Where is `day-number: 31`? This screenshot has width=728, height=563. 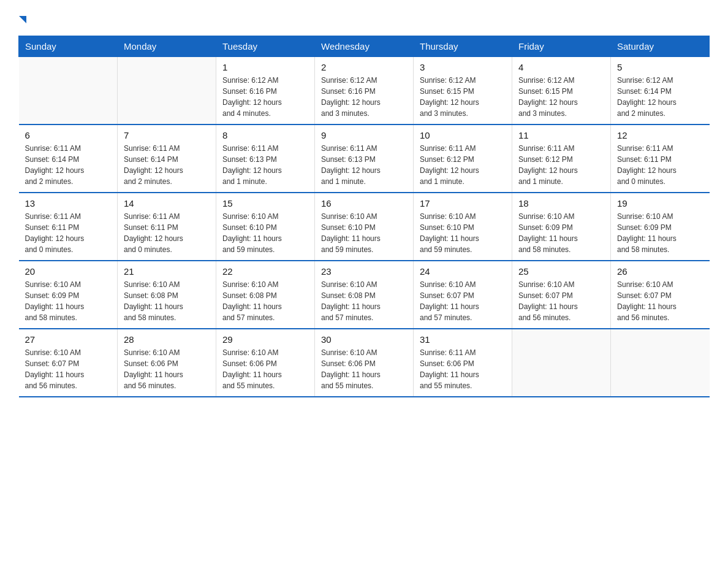
day-number: 31 is located at coordinates (463, 340).